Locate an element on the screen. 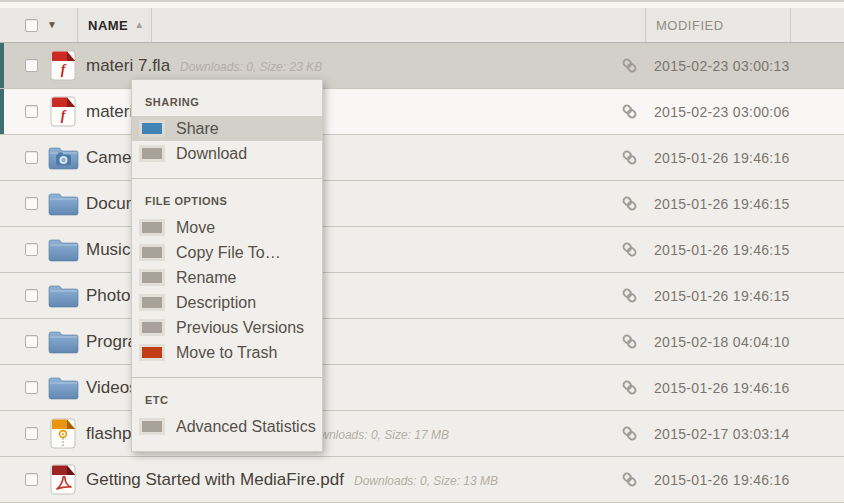 The height and width of the screenshot is (503, 844). context-menu-item-description: Description is located at coordinates (227, 302).